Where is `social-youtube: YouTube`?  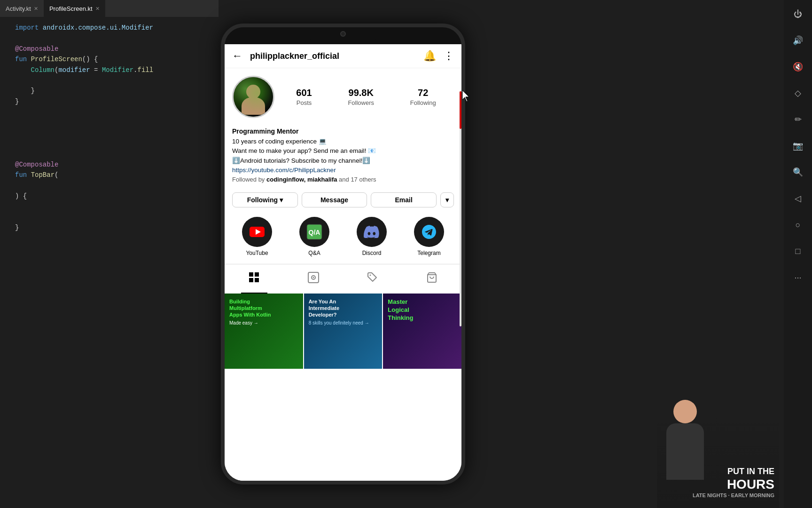 social-youtube: YouTube is located at coordinates (257, 237).